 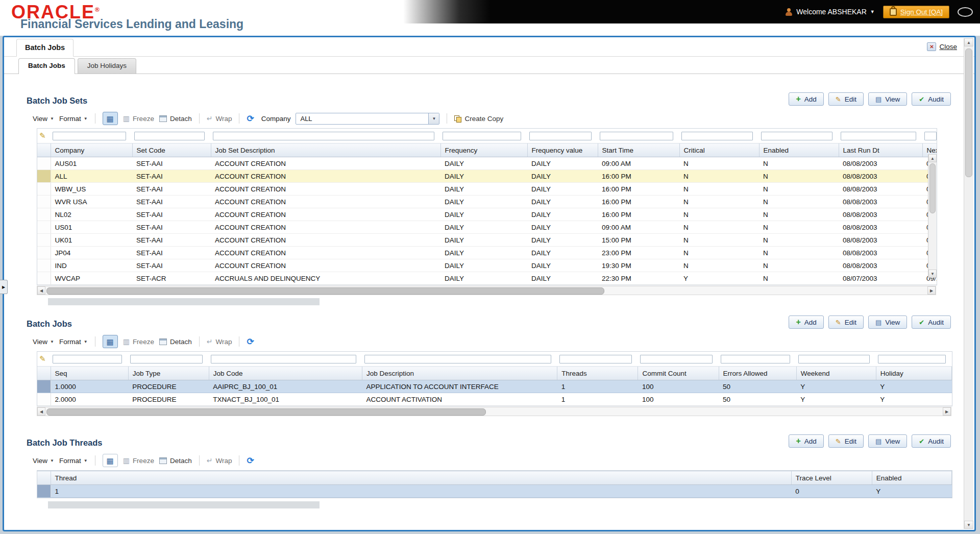 What do you see at coordinates (969, 113) in the screenshot?
I see `scrollbar-thumb` at bounding box center [969, 113].